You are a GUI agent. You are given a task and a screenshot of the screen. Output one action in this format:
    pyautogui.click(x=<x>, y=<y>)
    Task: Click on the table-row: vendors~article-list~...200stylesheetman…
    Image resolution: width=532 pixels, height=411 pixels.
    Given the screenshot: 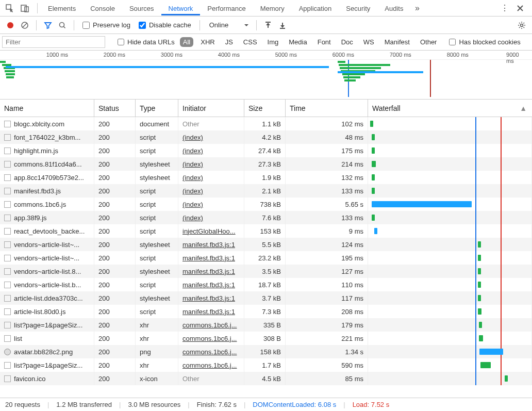 What is the action you would take?
    pyautogui.click(x=266, y=244)
    